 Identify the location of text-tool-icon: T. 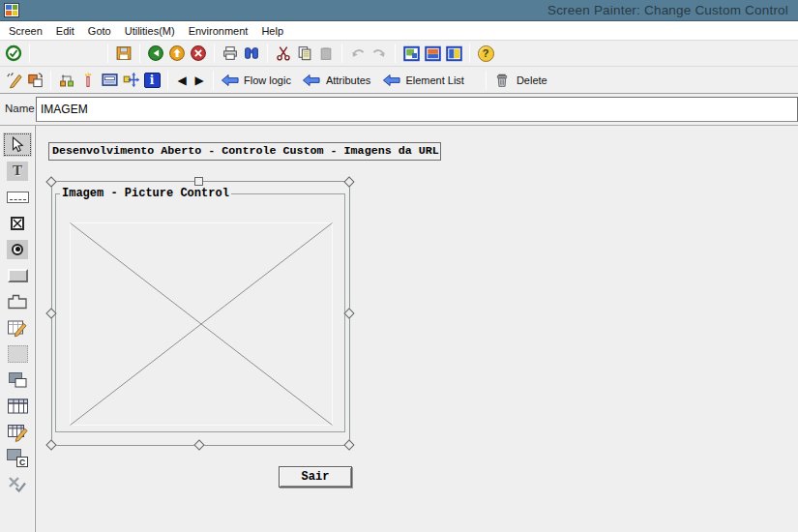
(17, 171).